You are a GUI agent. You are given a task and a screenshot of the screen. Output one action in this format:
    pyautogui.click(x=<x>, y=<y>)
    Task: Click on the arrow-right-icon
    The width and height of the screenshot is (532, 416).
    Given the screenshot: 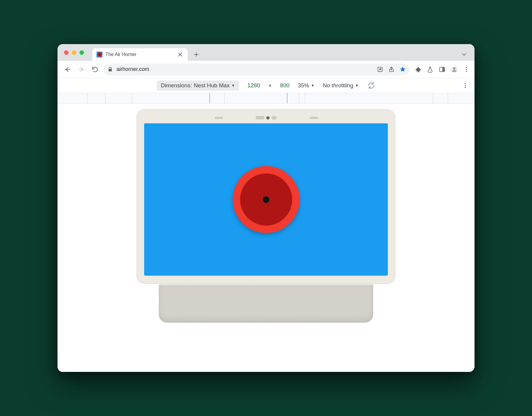 What is the action you would take?
    pyautogui.click(x=81, y=69)
    